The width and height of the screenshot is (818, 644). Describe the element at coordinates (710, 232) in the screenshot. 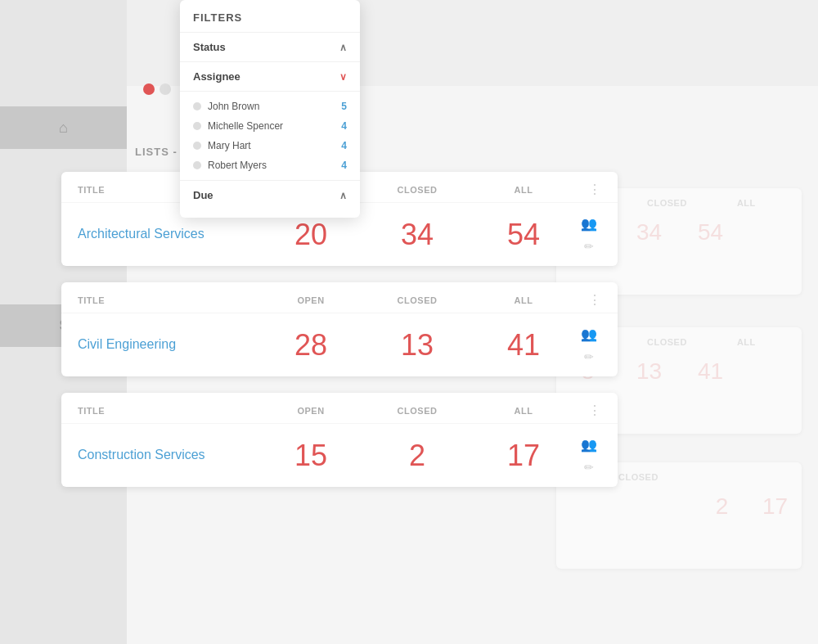

I see `ghost-all-val: 54` at that location.